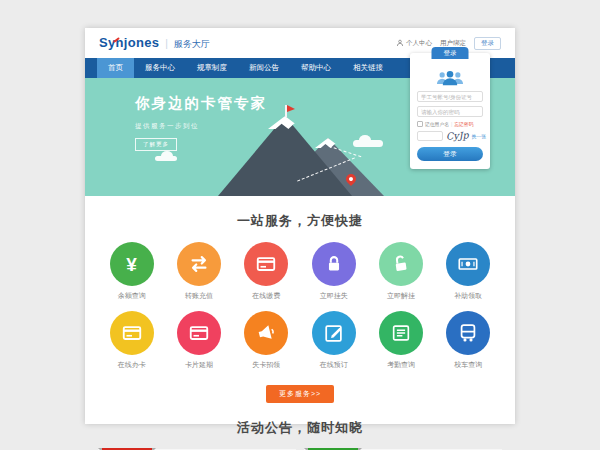 This screenshot has height=450, width=600. What do you see at coordinates (468, 340) in the screenshot?
I see `service-school-bus-inquiry: 校车查询` at bounding box center [468, 340].